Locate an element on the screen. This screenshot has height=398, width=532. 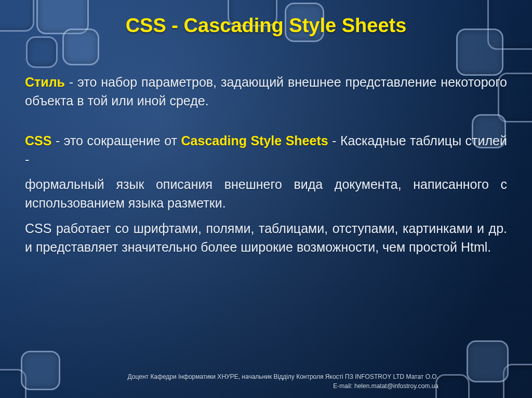
footer-author: Доцент Кафедри Інформатики ХНУРЕ, началь… is located at coordinates (283, 377).